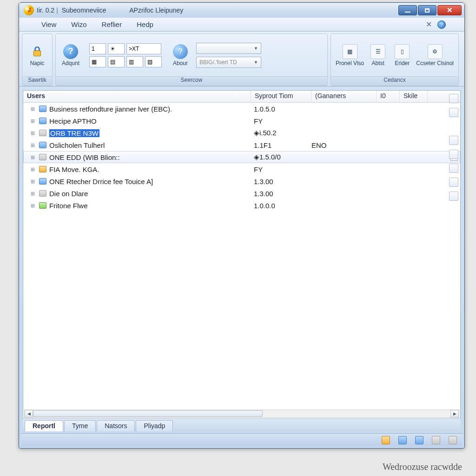 The width and height of the screenshot is (476, 476). I want to click on app-icon, so click(29, 10).